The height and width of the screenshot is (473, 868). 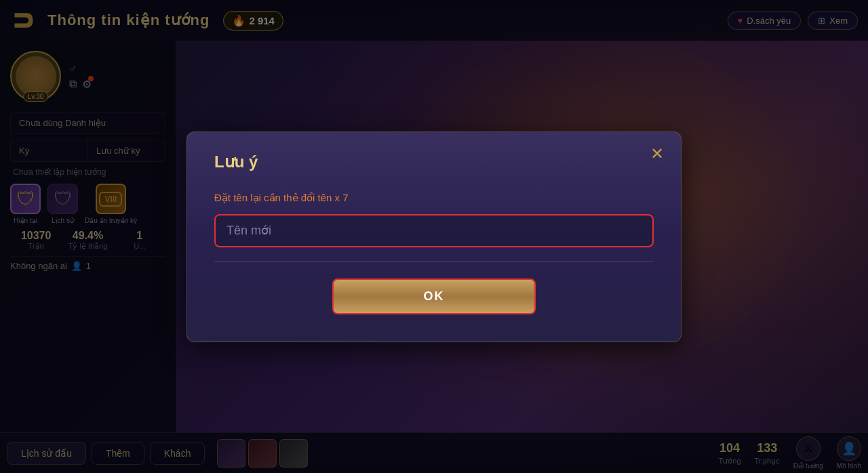 What do you see at coordinates (434, 297) in the screenshot?
I see `ok-button: OK` at bounding box center [434, 297].